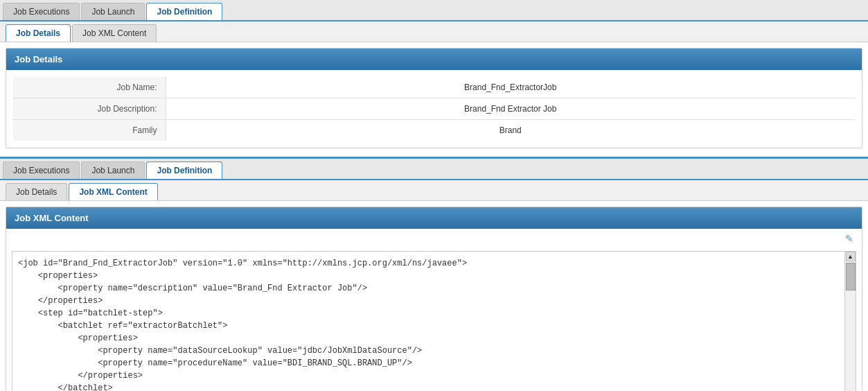 The image size is (868, 391). Describe the element at coordinates (184, 11) in the screenshot. I see `tab-job-definition-top: Job Definition` at that location.